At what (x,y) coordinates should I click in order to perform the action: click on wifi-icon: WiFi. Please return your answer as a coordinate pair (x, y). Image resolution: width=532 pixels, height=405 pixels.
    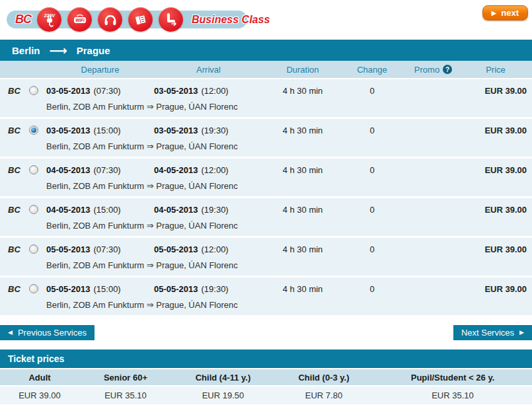
    Looking at the image, I should click on (79, 20).